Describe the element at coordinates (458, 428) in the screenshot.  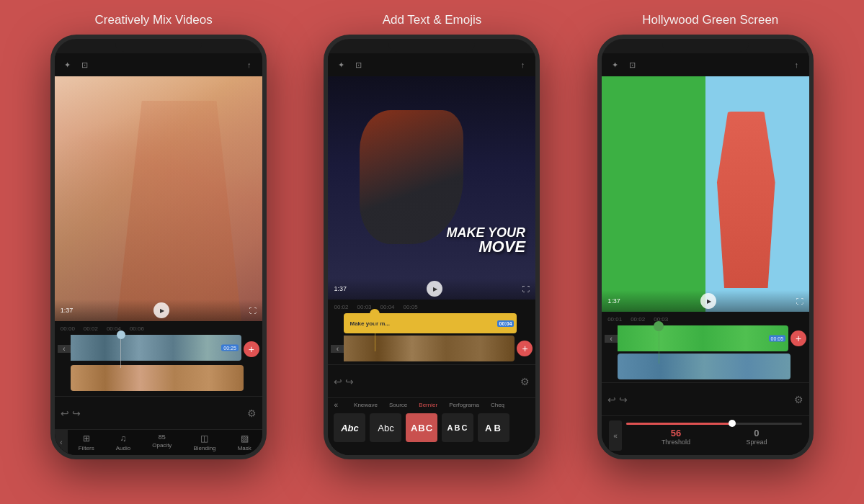
I see `font-sample-3: ABC` at that location.